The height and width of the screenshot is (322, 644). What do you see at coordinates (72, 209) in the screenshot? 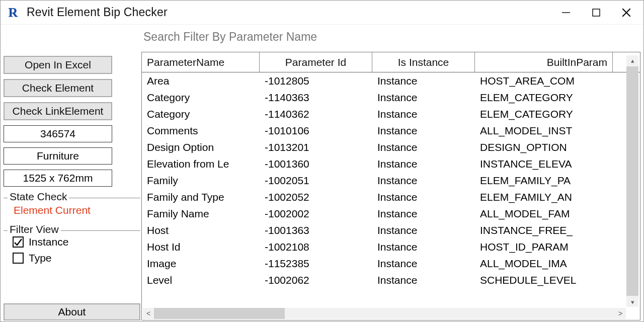
I see `state-check-group: State Check Element Current` at bounding box center [72, 209].